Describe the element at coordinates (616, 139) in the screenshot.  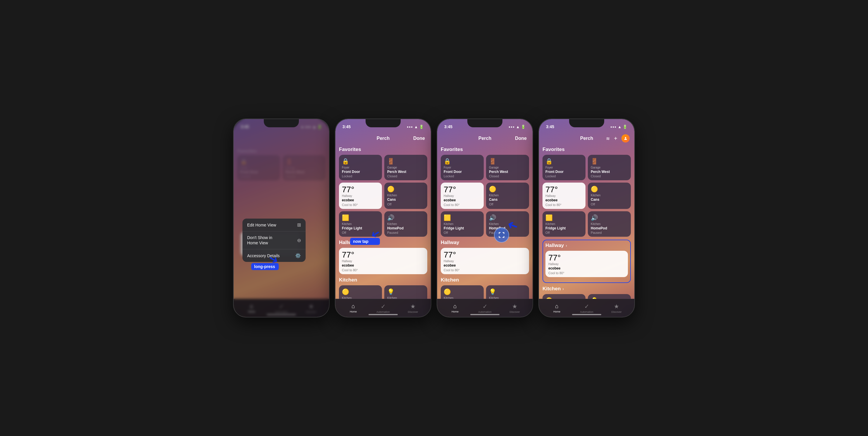
I see `plus-icon-4: +` at that location.